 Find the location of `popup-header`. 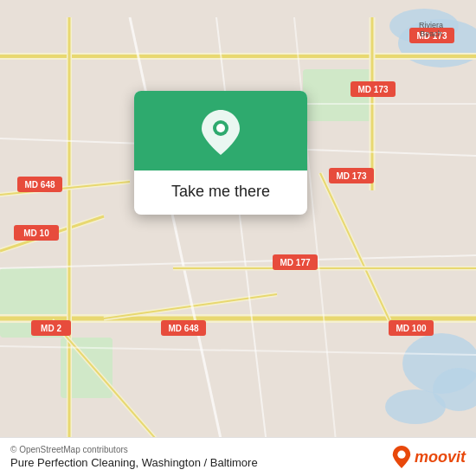

popup-header is located at coordinates (221, 131).